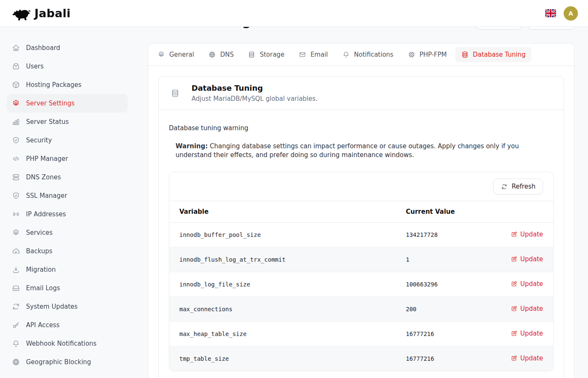 Image resolution: width=588 pixels, height=378 pixels. What do you see at coordinates (50, 103) in the screenshot?
I see `sidebar-item-label: Server Settings` at bounding box center [50, 103].